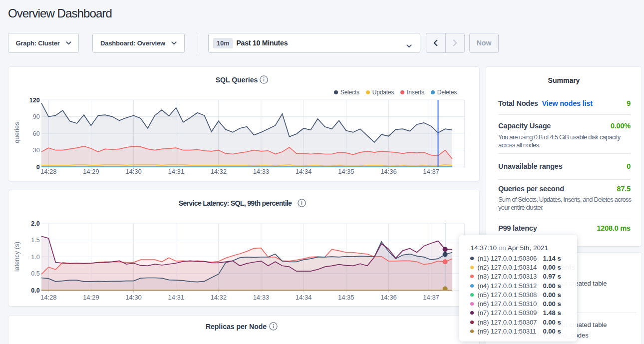 The width and height of the screenshot is (644, 344). Describe the element at coordinates (35, 257) in the screenshot. I see `svg-text: 1.0` at that location.